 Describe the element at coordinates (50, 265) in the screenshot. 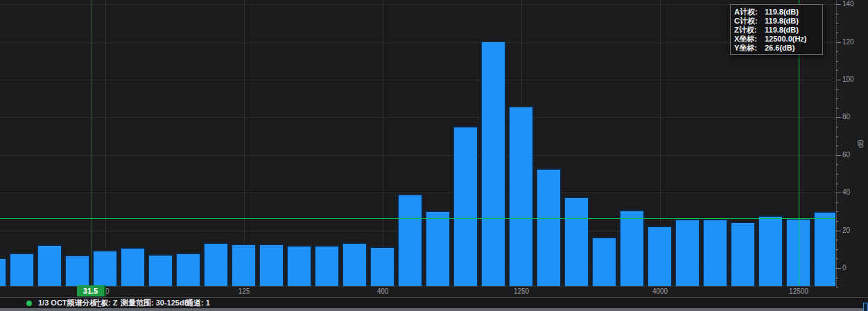

I see `bar-25Hz` at that location.